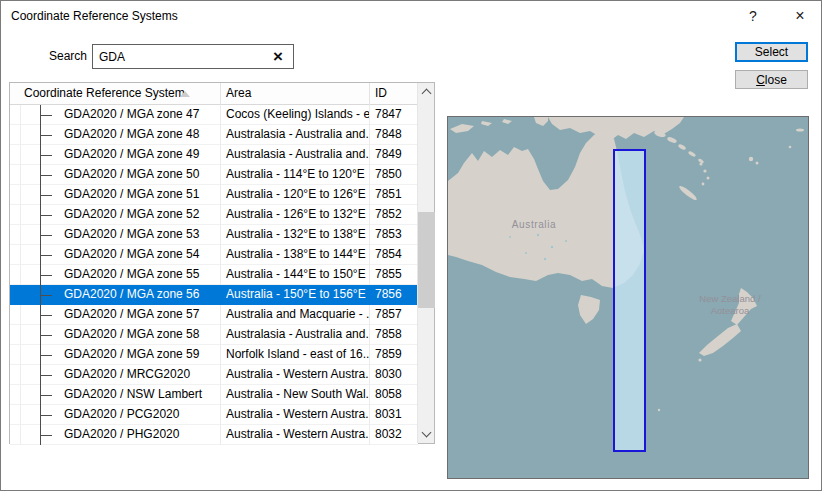  I want to click on crs-extent-overlay, so click(630, 300).